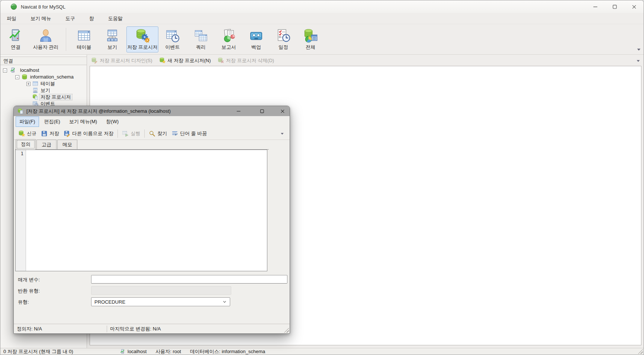 Image resolution: width=644 pixels, height=355 pixels. I want to click on toolbar-stored-procedures: 저장 프로시저, so click(142, 39).